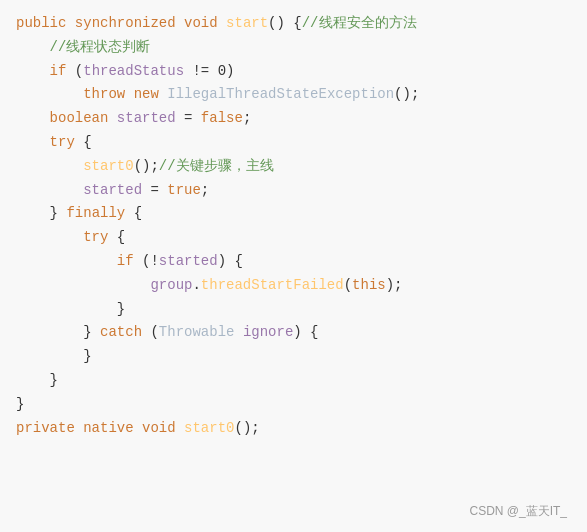 This screenshot has height=532, width=587. What do you see at coordinates (121, 333) in the screenshot?
I see `keyword-catch: catch` at bounding box center [121, 333].